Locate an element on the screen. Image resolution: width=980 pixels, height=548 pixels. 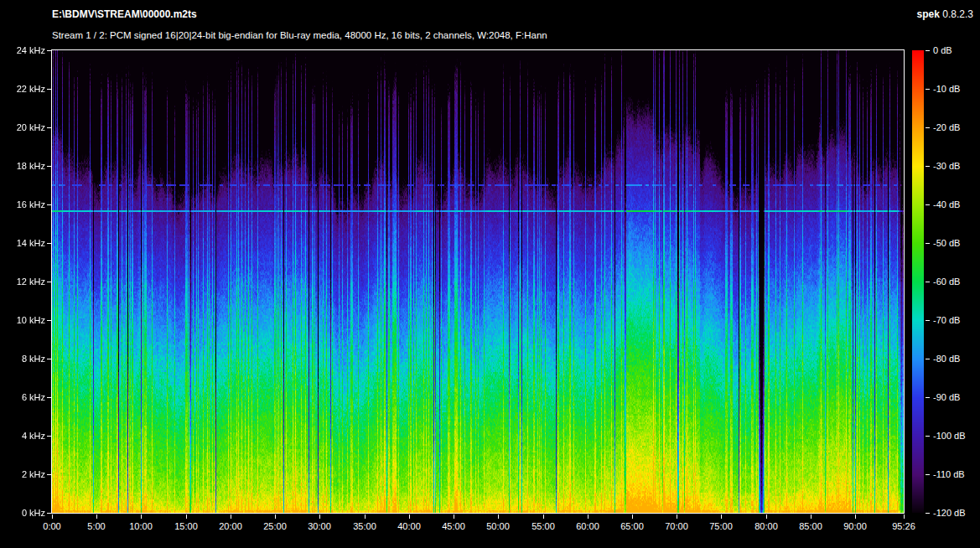
db-tick-label: -10 dB is located at coordinates (957, 89).